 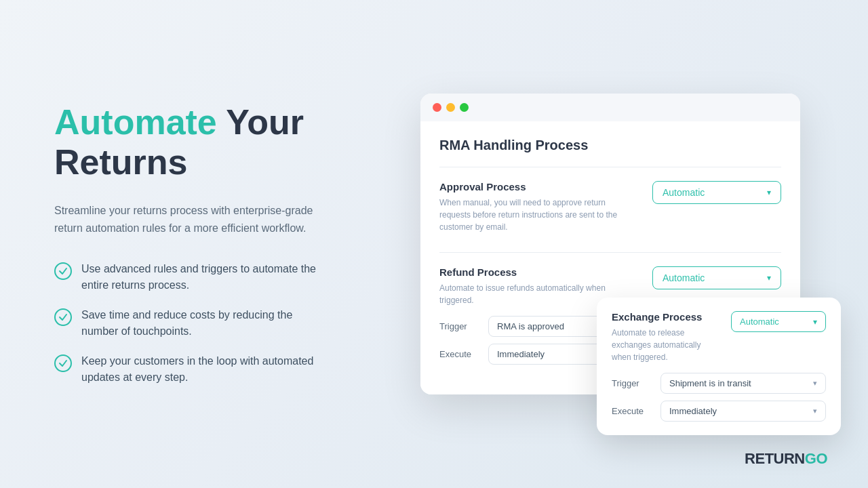 What do you see at coordinates (667, 317) in the screenshot?
I see `exchange-title: Exchange Process` at bounding box center [667, 317].